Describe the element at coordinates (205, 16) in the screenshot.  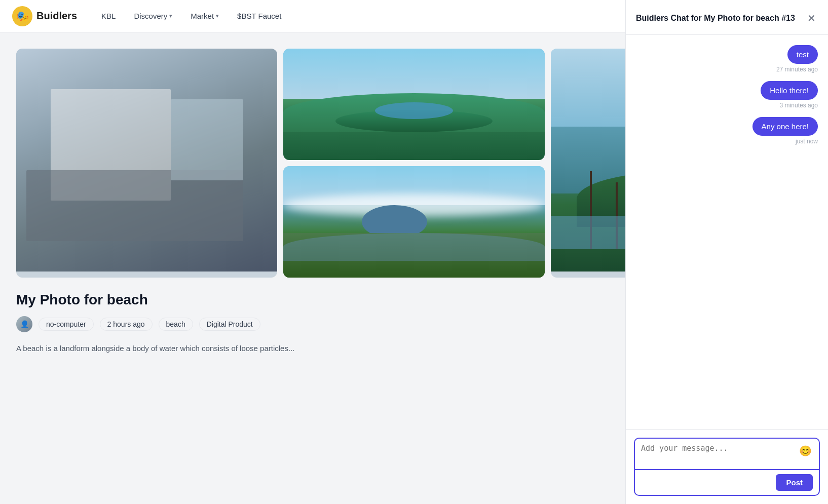
I see `nav-item-market: Market ▾` at that location.